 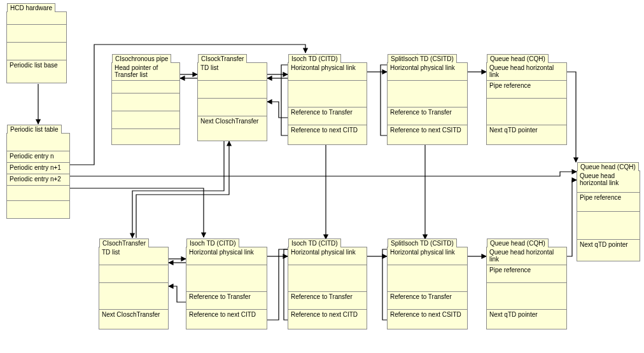 I want to click on row: Periodic entry n, so click(x=38, y=157).